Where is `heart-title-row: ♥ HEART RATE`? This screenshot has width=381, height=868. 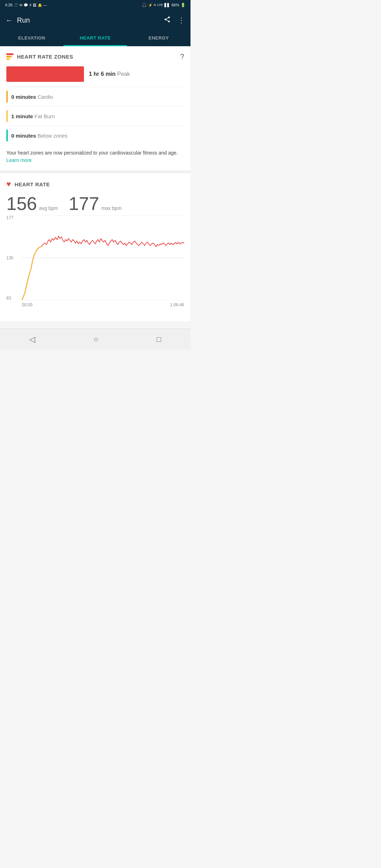 heart-title-row: ♥ HEART RATE is located at coordinates (28, 184).